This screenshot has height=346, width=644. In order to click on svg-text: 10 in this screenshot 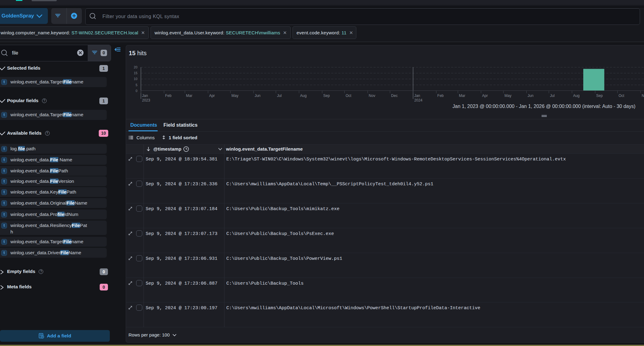, I will do `click(136, 79)`.